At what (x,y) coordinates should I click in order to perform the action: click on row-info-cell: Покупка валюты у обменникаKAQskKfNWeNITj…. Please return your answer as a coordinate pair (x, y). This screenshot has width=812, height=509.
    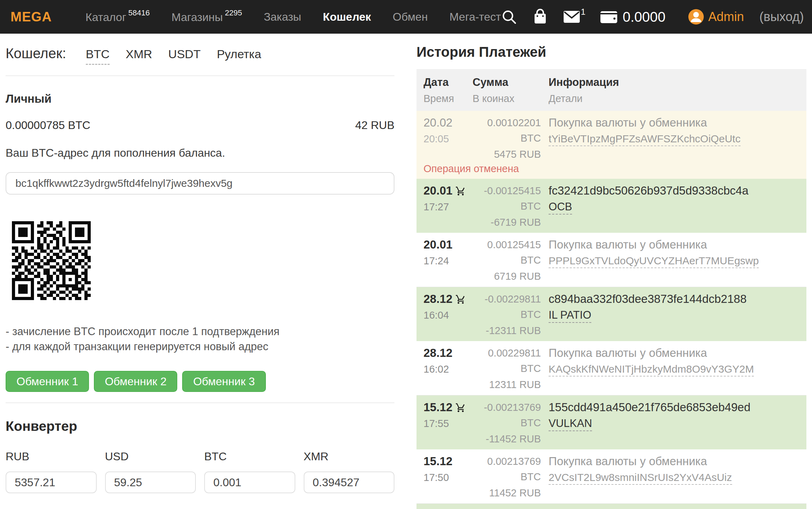
    Looking at the image, I should click on (674, 362).